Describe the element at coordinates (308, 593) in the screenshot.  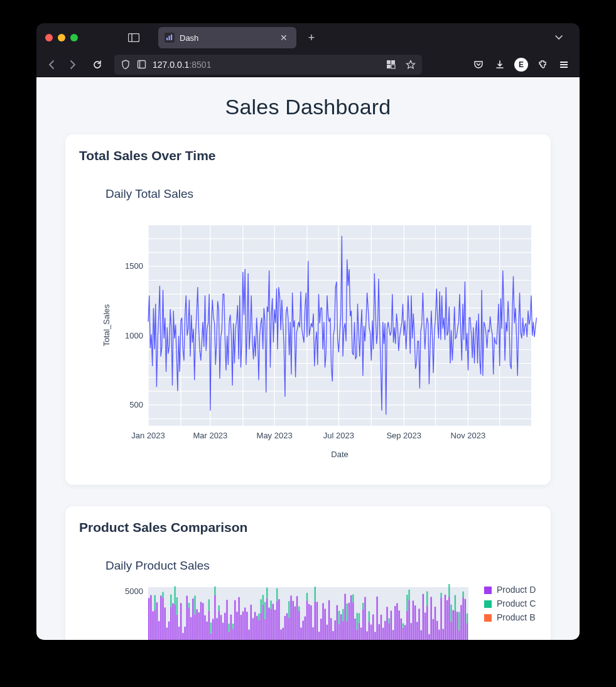
I see `chart-product-sales: Daily Product Sales 5000Product DProduct…` at that location.